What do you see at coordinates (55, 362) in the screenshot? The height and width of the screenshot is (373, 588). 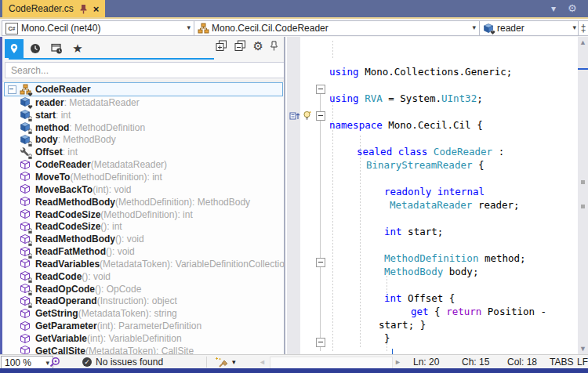 I see `code-health-indicator` at bounding box center [55, 362].